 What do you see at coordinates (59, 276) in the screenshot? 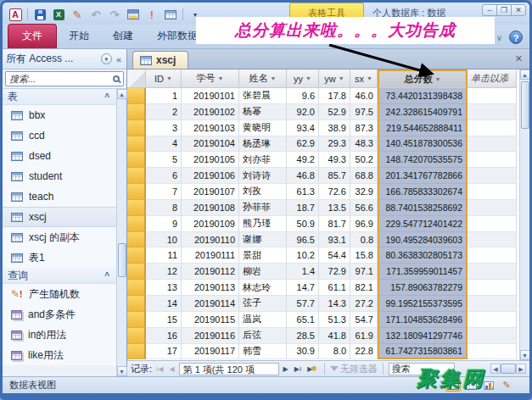
I see `sidebar-group-queries: 查询^` at bounding box center [59, 276].